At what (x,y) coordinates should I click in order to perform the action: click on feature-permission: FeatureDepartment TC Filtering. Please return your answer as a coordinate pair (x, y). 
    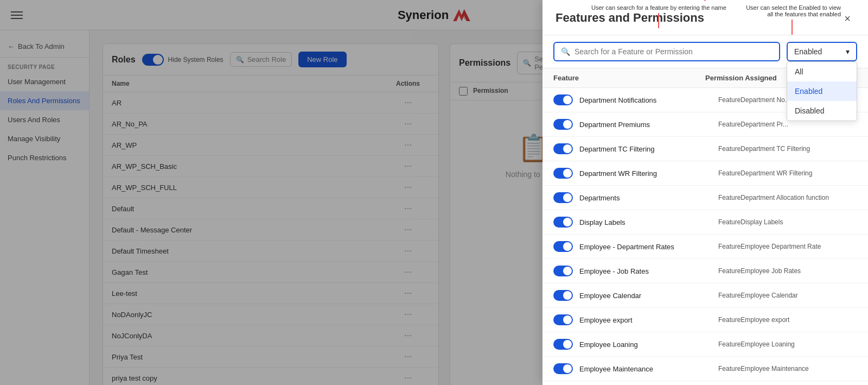
    Looking at the image, I should click on (788, 149).